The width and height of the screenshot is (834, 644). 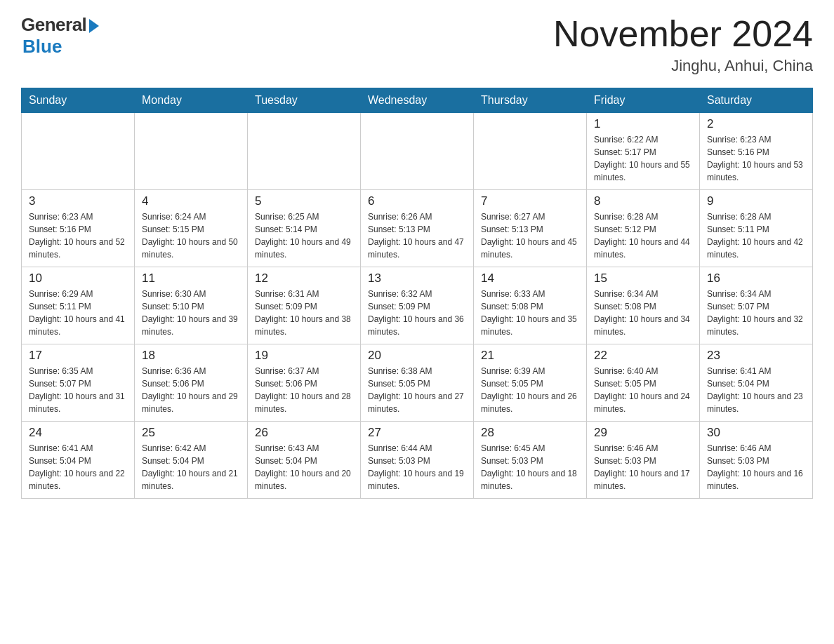 What do you see at coordinates (305, 460) in the screenshot?
I see `table-row: 26Sunrise: 6:43 AMSunset: 5:04 PMDayligh…` at bounding box center [305, 460].